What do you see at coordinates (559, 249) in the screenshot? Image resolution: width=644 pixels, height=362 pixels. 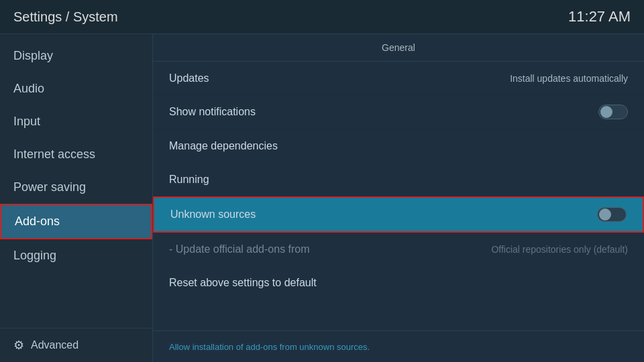 I see `row-value-update-official: Official repositories only (default)` at bounding box center [559, 249].